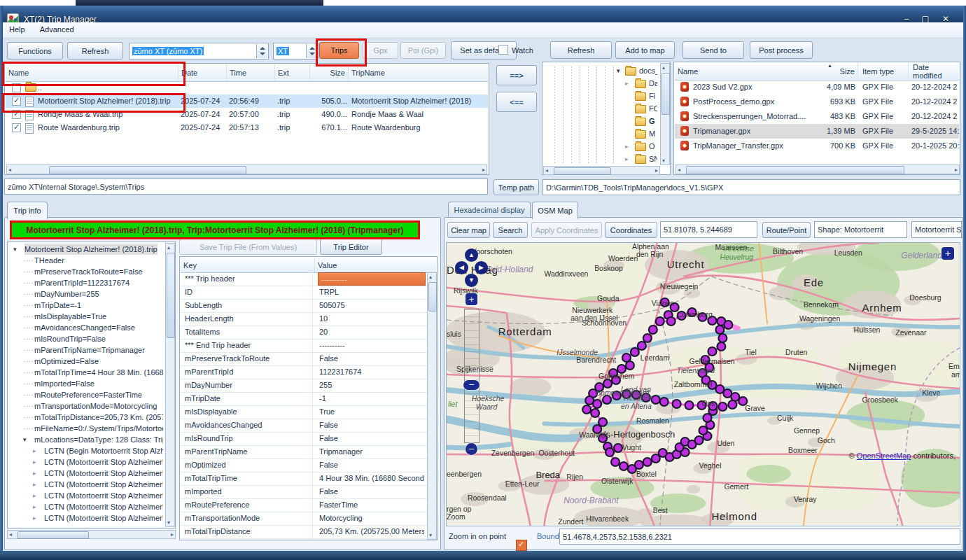  Describe the element at coordinates (472, 385) in the screenshot. I see `zoom-slider-handle: –` at that location.